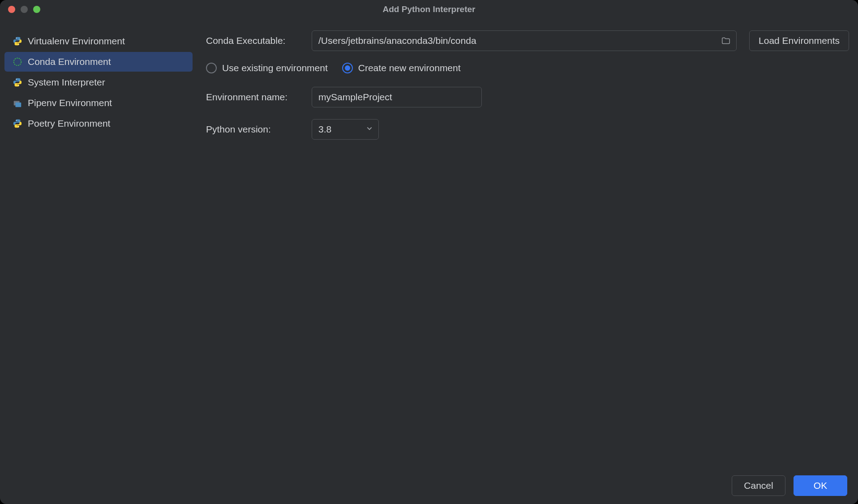 Image resolution: width=858 pixels, height=504 pixels. I want to click on sidebar-item-poetry: Poetry Environment, so click(99, 124).